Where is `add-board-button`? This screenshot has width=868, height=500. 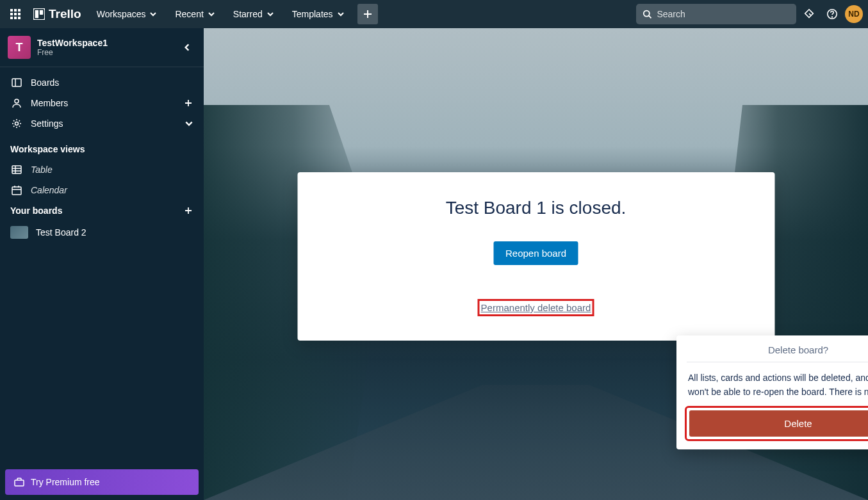 add-board-button is located at coordinates (188, 211).